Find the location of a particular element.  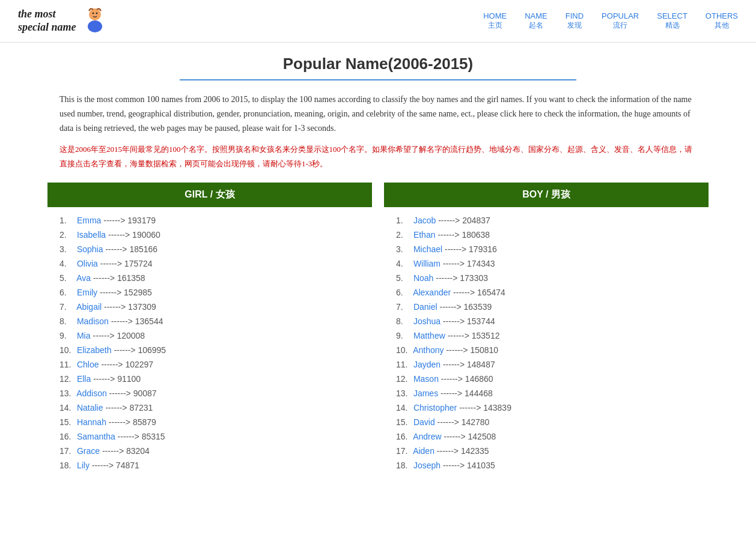

name-link: Elizabeth is located at coordinates (94, 350).